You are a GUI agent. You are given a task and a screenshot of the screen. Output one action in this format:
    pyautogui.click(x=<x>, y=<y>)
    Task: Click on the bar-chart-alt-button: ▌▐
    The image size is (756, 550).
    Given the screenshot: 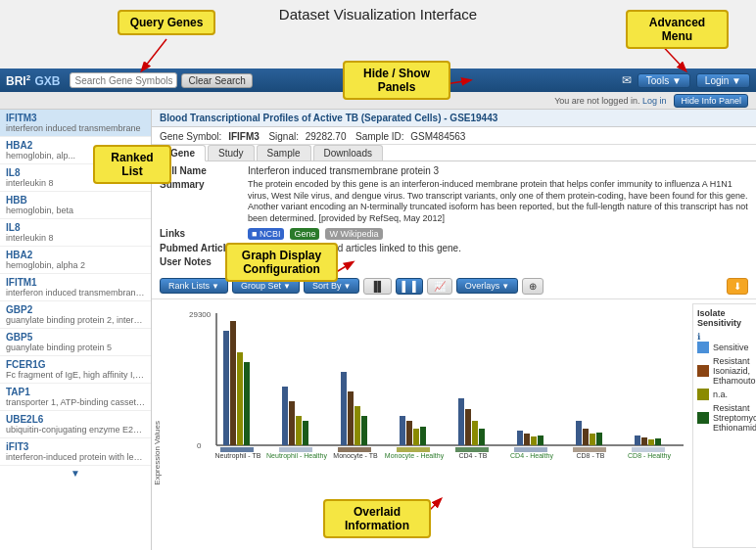 What is the action you would take?
    pyautogui.click(x=409, y=286)
    